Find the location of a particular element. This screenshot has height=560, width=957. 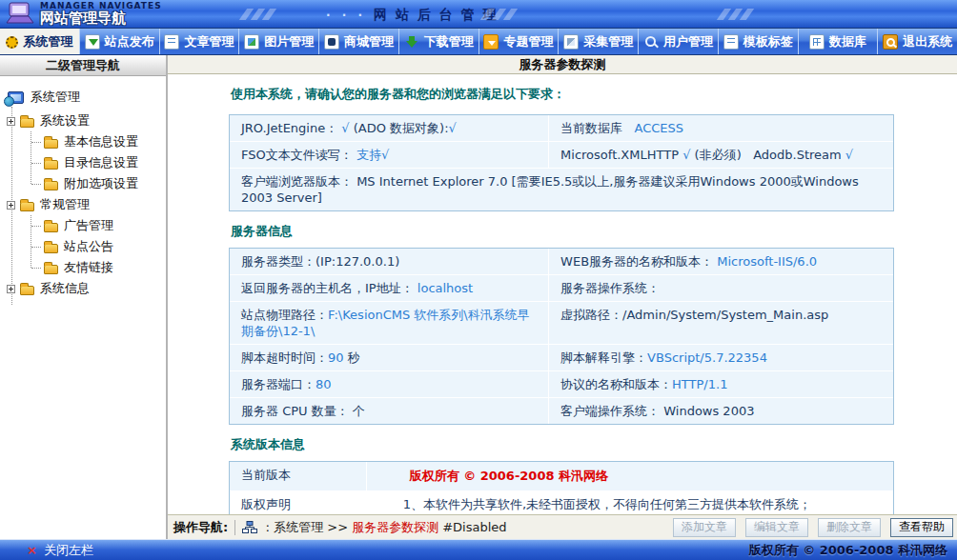

main-nav: 系统管理 站点发布 文章管理 图片管理 商城管理 下载管理 专题管理 采集管理 … is located at coordinates (478, 42).